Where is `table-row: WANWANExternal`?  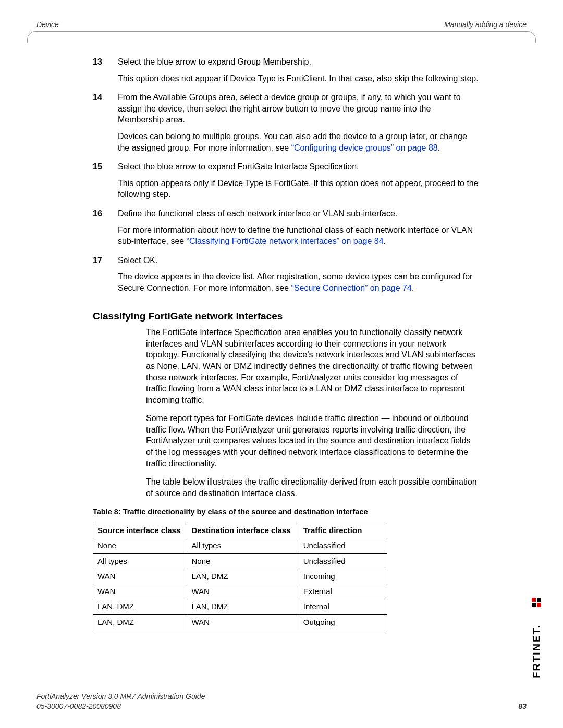 table-row: WANWANExternal is located at coordinates (240, 592).